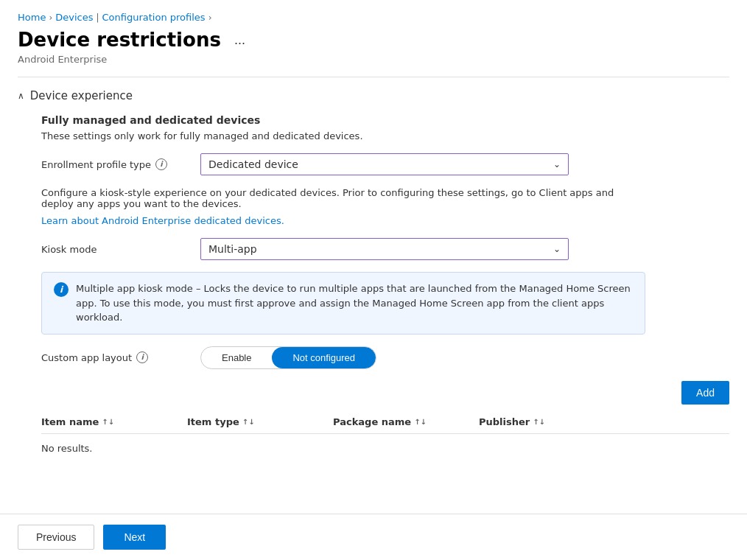  I want to click on breadcrumb-config-profiles: Configuration profiles, so click(153, 18).